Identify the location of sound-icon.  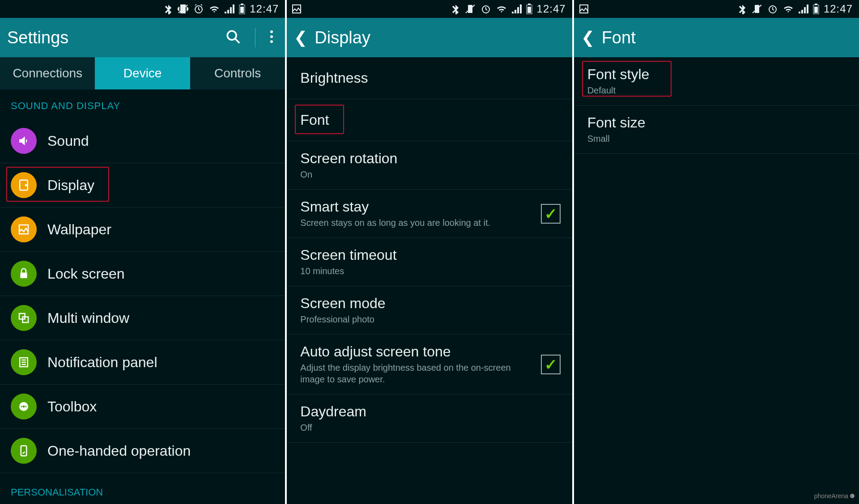
(24, 141).